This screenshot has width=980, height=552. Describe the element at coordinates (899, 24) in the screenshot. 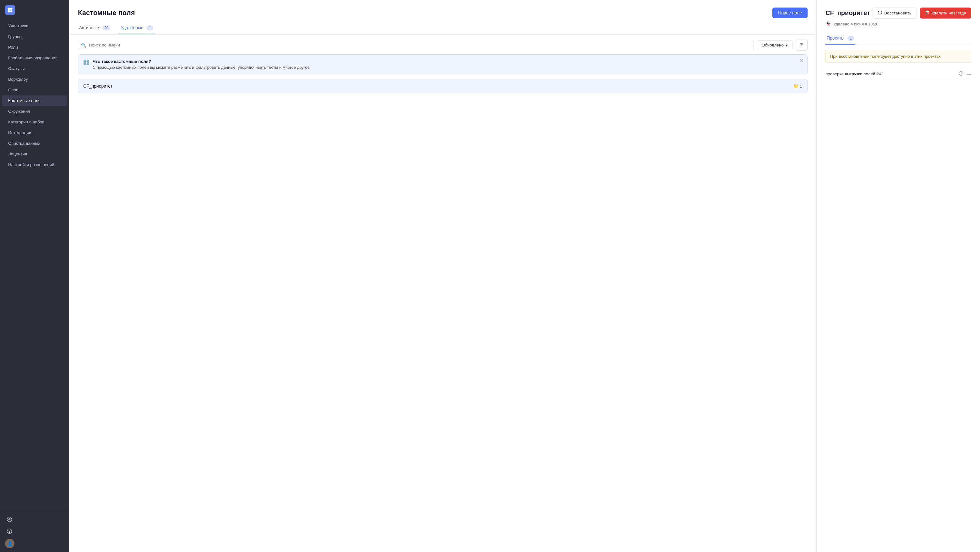

I see `deleted-info: 👻 Удалено 4 июня в 13:28` at that location.